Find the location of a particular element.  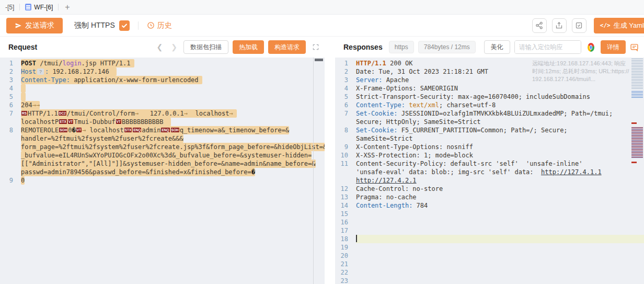

document-icon is located at coordinates (28, 7).